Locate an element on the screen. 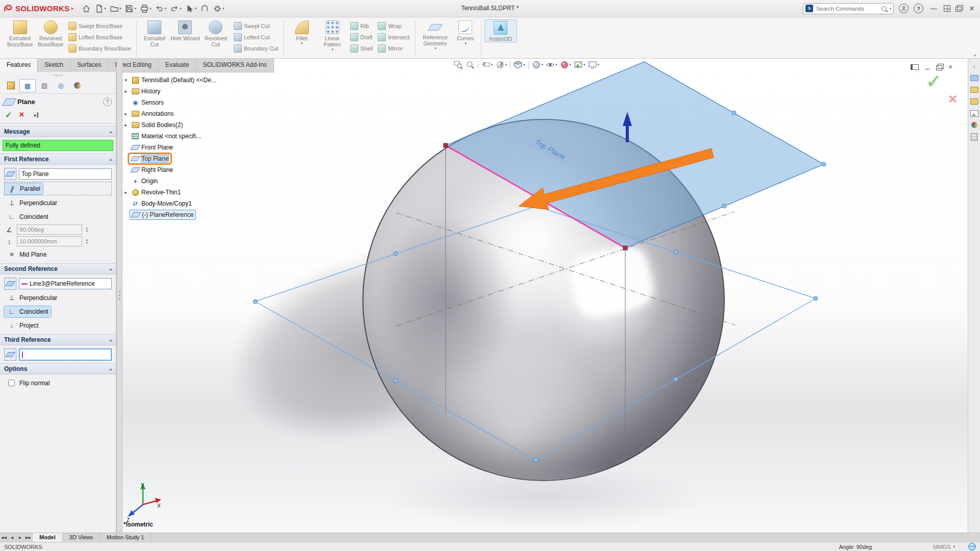  revolved-cut-button: Revolved Cut is located at coordinates (216, 34).